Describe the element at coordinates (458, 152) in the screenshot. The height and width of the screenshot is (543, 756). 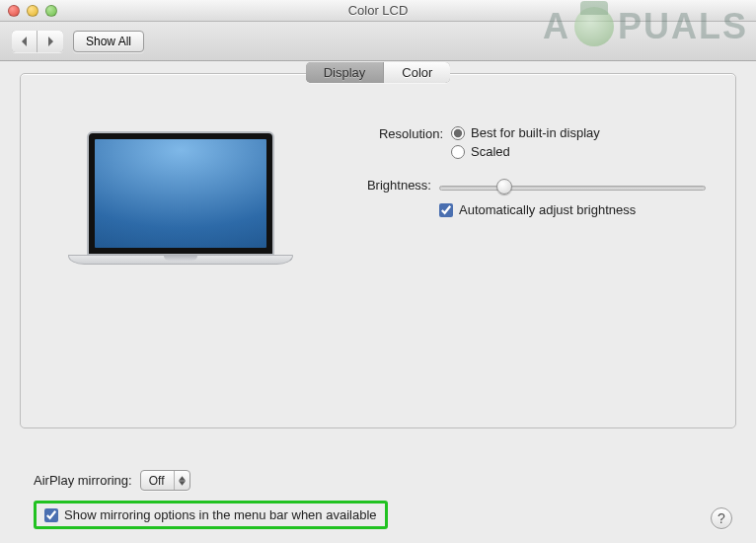
I see `resolution-scaled-radio` at that location.